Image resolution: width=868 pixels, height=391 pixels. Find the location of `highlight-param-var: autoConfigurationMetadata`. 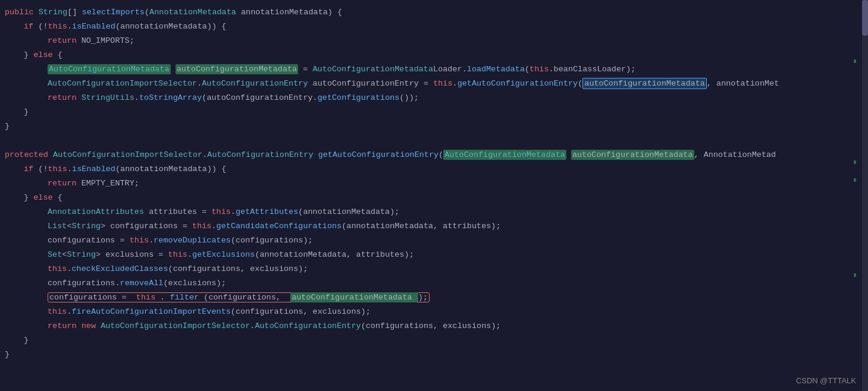

highlight-param-var: autoConfigurationMetadata is located at coordinates (633, 154).